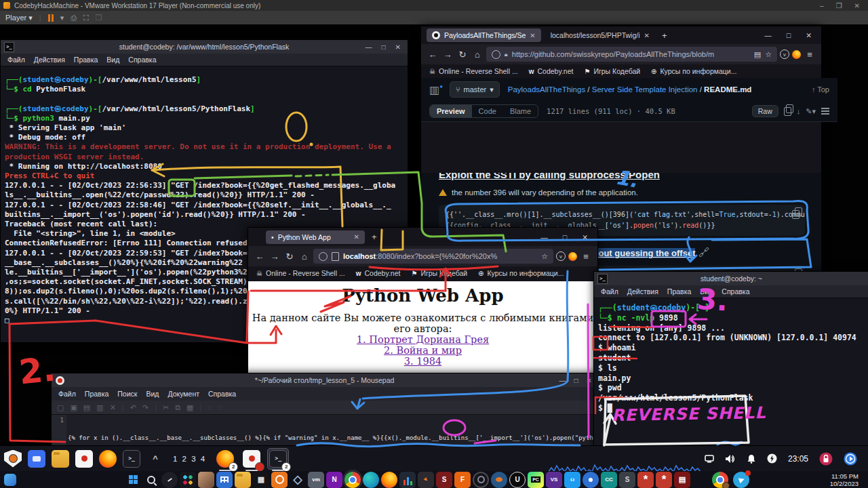  I want to click on red-gear-icon, so click(646, 480).